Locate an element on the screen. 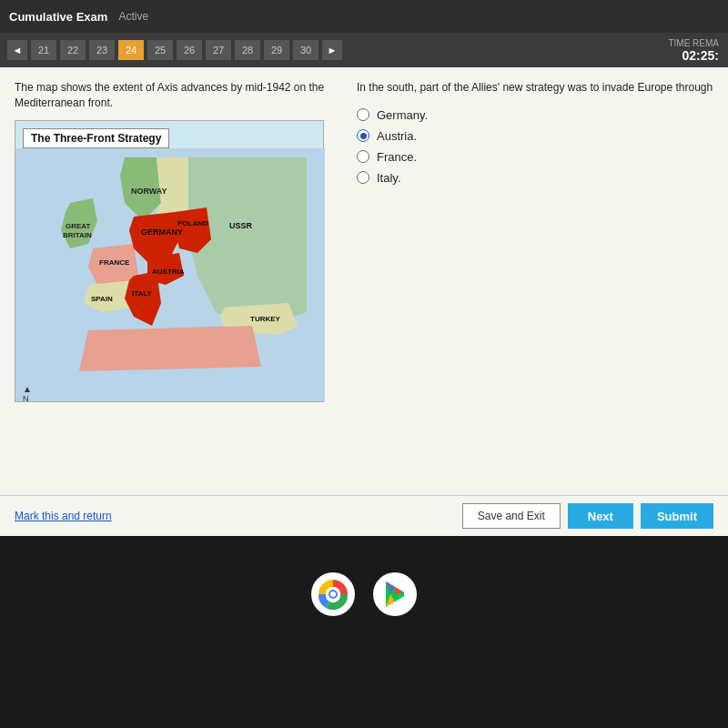 This screenshot has height=728, width=728. footer-bar: Mark this and return Save and Exit Next … is located at coordinates (364, 515).